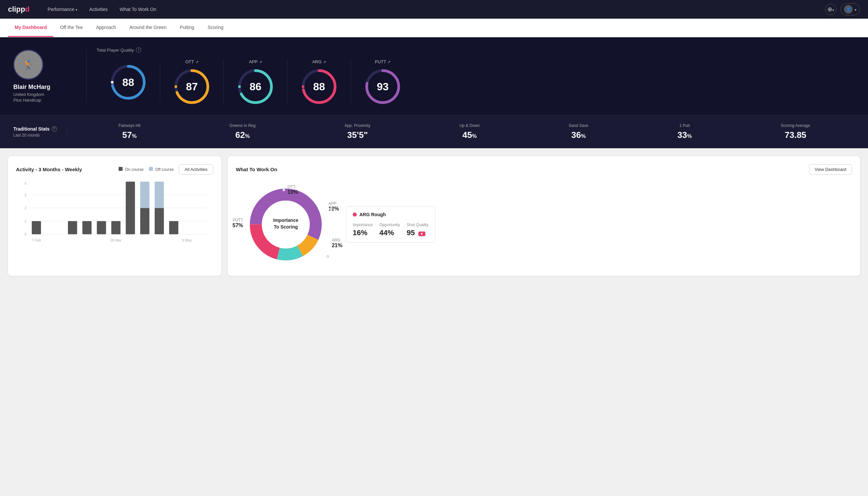  What do you see at coordinates (36, 240) in the screenshot?
I see `svg-text: 7 Feb` at bounding box center [36, 240].